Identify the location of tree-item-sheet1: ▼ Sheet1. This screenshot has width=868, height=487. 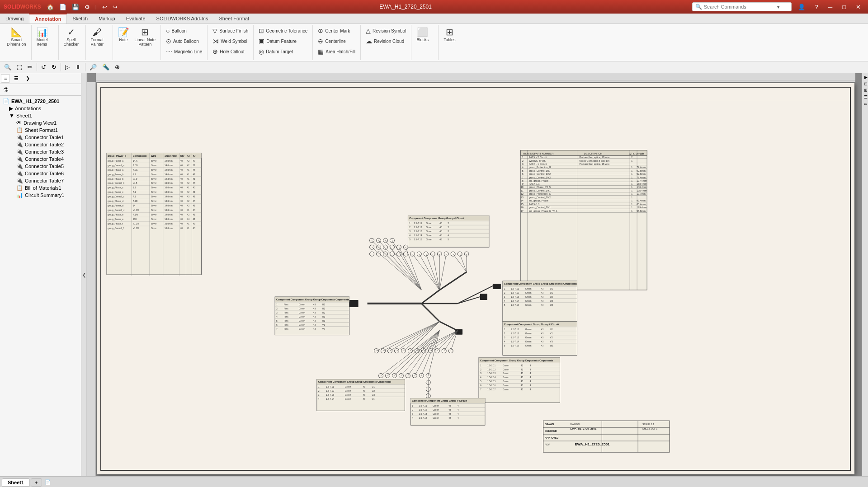
(41, 116).